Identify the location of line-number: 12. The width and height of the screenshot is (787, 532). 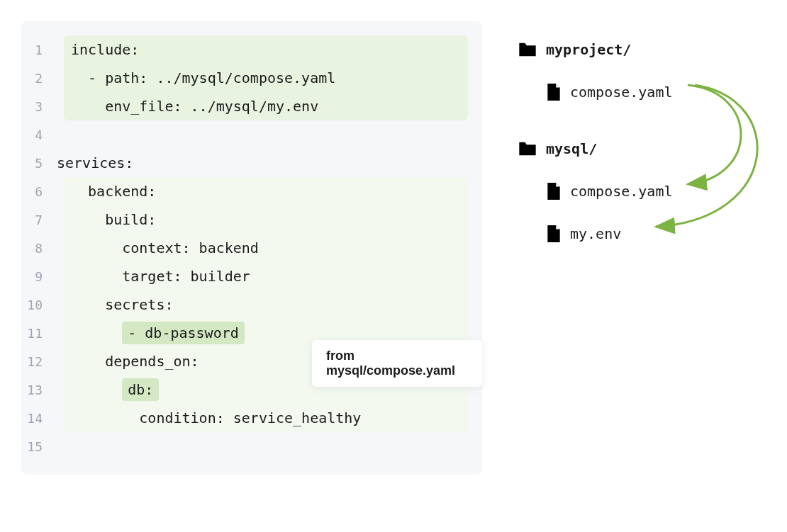
(39, 361).